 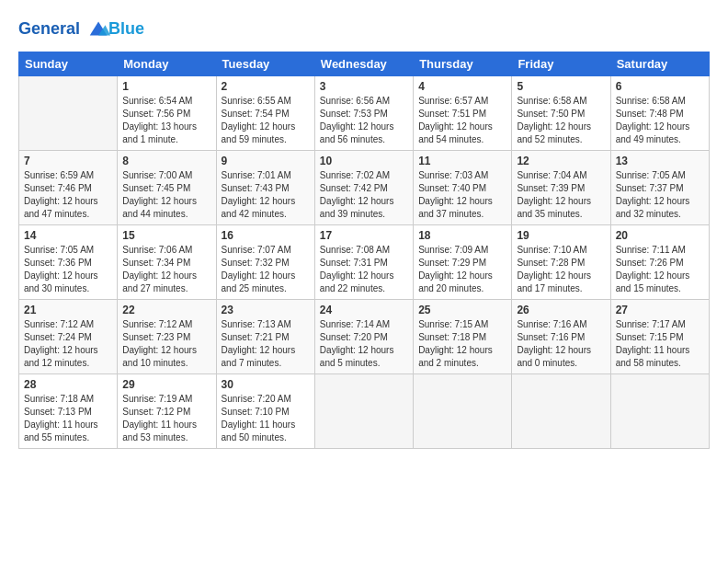 What do you see at coordinates (660, 270) in the screenshot?
I see `day-info: Sunrise: 7:11 AM Sunset: 7:26 PM Dayligh…` at bounding box center [660, 270].